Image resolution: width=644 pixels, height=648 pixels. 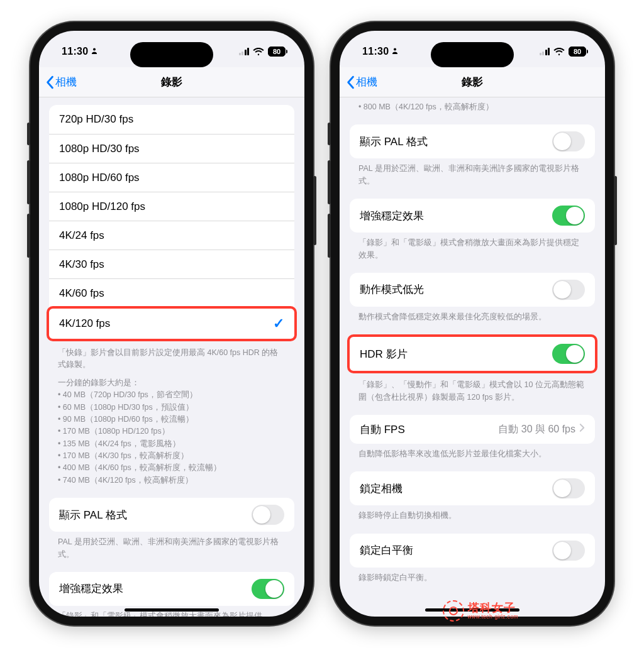 I want to click on watermark-title: 塔科女子, so click(x=493, y=608).